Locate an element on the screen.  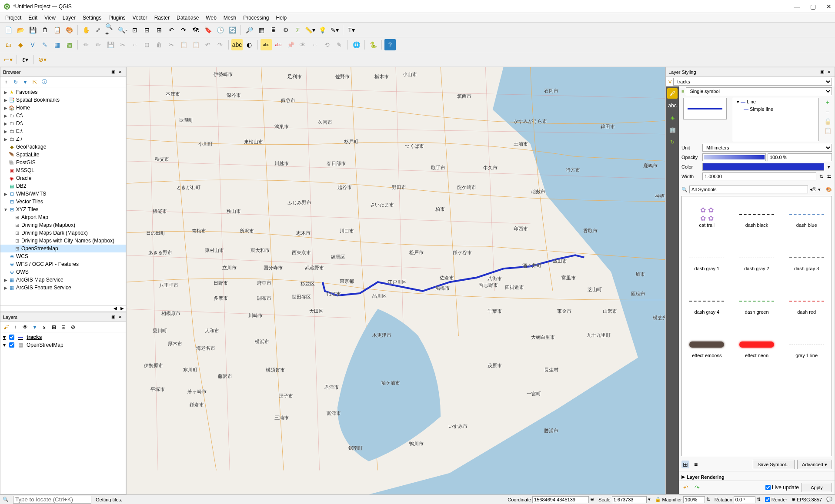
browser-item: ▶🗀E:\ is located at coordinates (63, 131).